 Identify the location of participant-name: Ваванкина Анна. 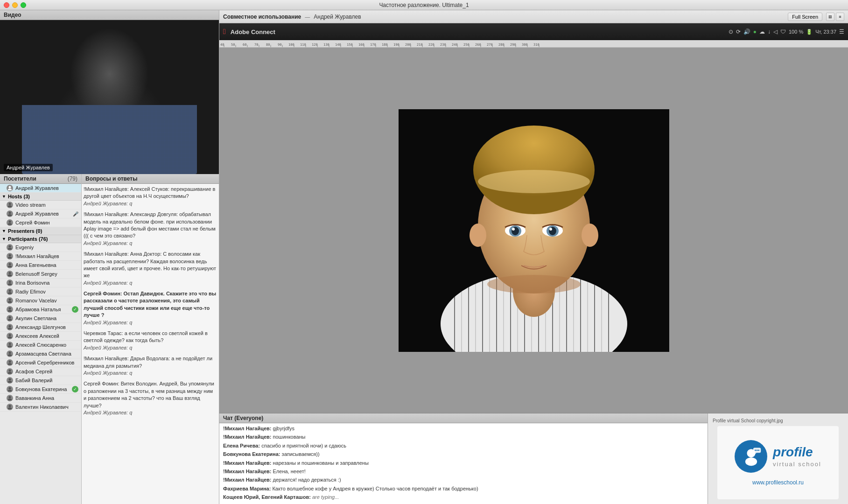
(47, 398).